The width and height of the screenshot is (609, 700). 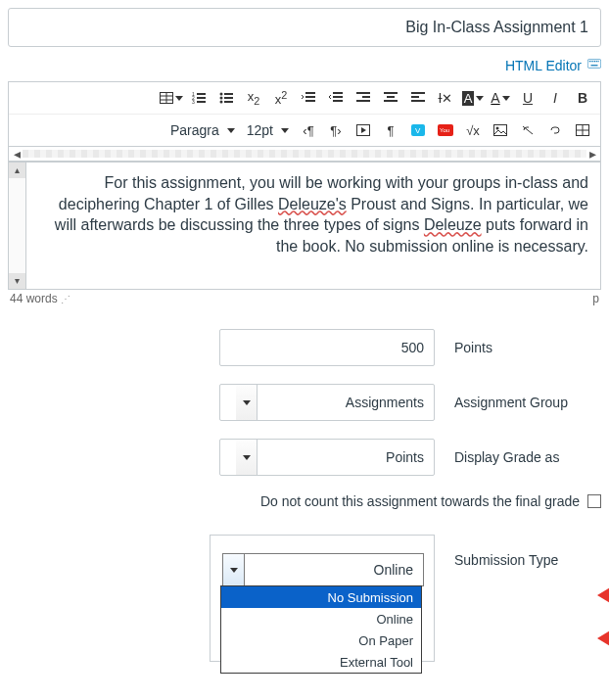 What do you see at coordinates (18, 225) in the screenshot?
I see `editor-scrollbar: ▴ ▾` at bounding box center [18, 225].